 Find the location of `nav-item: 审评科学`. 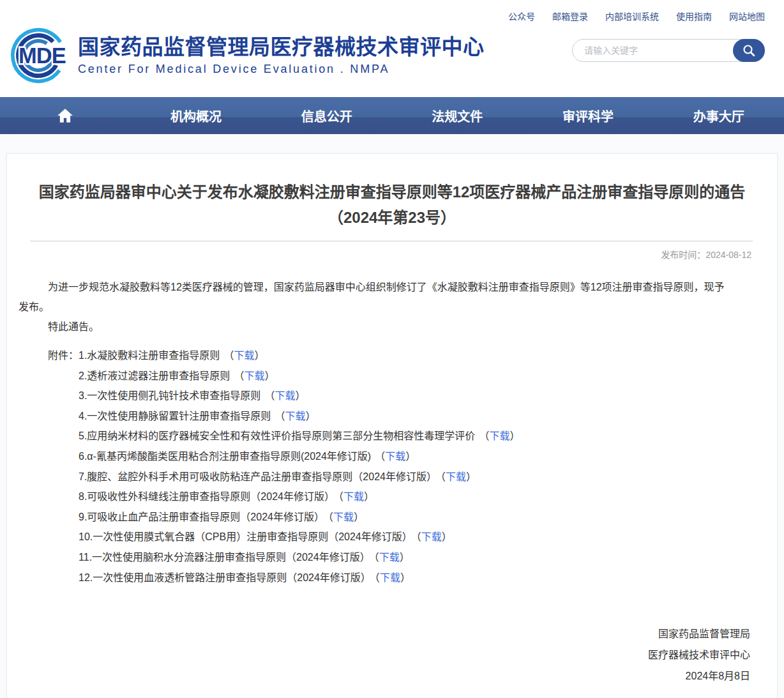

nav-item: 审评科学 is located at coordinates (589, 116).